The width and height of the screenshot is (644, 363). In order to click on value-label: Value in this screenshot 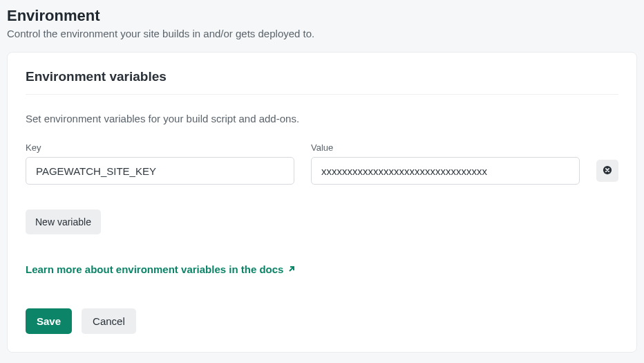, I will do `click(445, 148)`.